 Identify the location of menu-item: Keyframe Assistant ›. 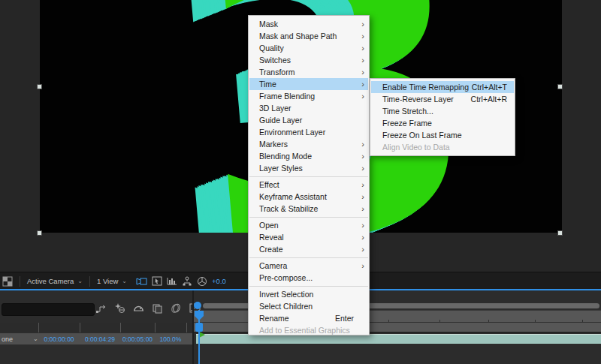
(309, 197).